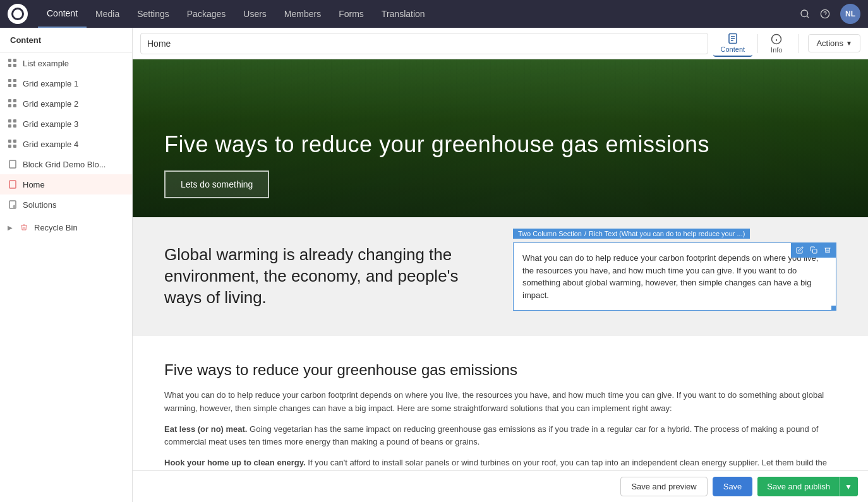 This screenshot has width=868, height=502. What do you see at coordinates (66, 205) in the screenshot?
I see `sidebar-item-solutions: Solutions` at bounding box center [66, 205].